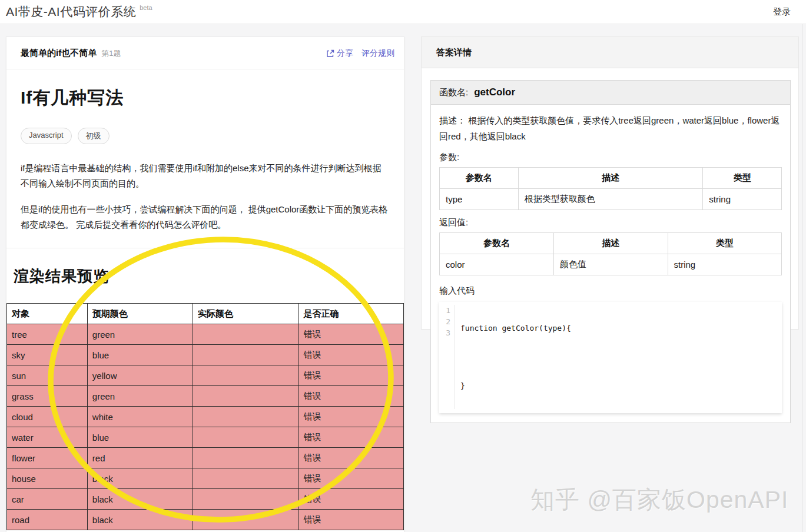  Describe the element at coordinates (611, 244) in the screenshot. I see `return-col-desc: 描述` at that location.